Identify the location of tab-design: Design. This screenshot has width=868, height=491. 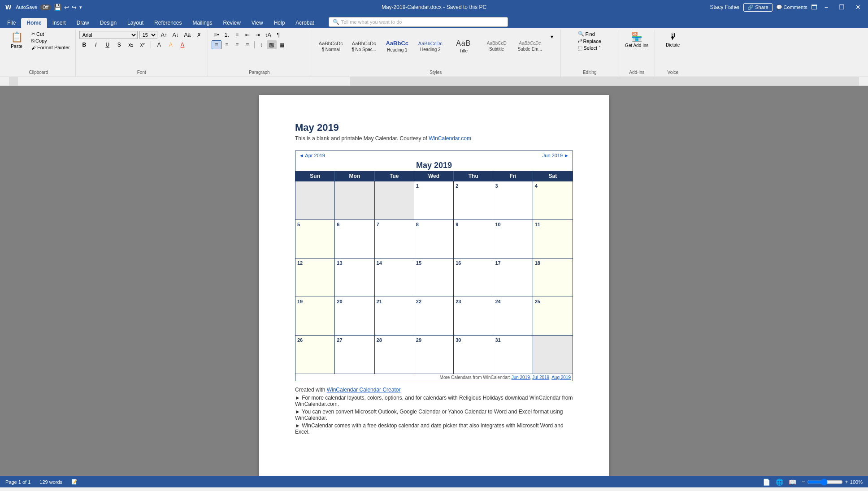
(108, 23).